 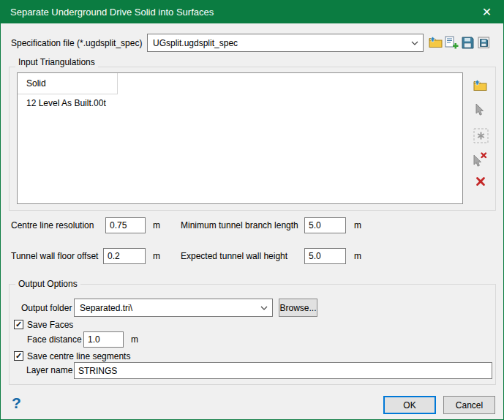 What do you see at coordinates (106, 308) in the screenshot?
I see `output-folder-value: Separated.tri\` at bounding box center [106, 308].